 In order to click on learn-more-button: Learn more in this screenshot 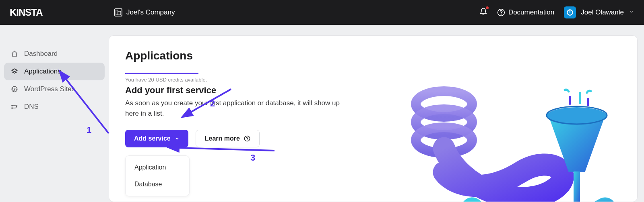, I will do `click(228, 139)`.